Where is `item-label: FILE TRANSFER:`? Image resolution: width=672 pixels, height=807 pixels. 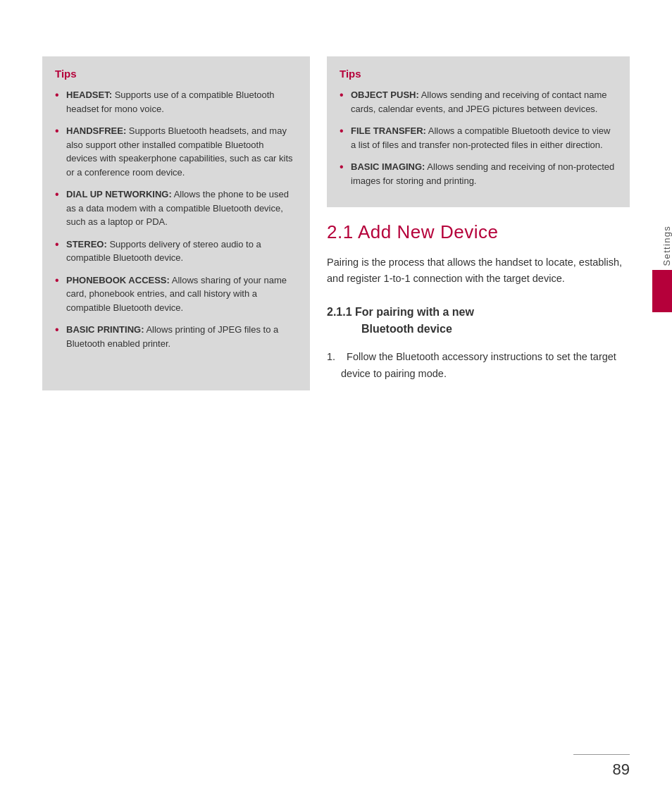 item-label: FILE TRANSFER: is located at coordinates (389, 131).